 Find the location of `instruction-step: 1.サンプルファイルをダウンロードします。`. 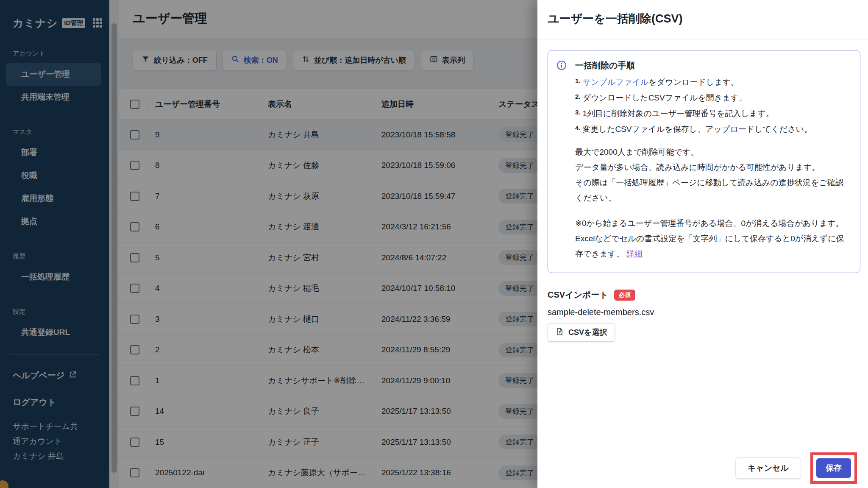

instruction-step: 1.サンプルファイルをダウンロードします。 is located at coordinates (712, 82).